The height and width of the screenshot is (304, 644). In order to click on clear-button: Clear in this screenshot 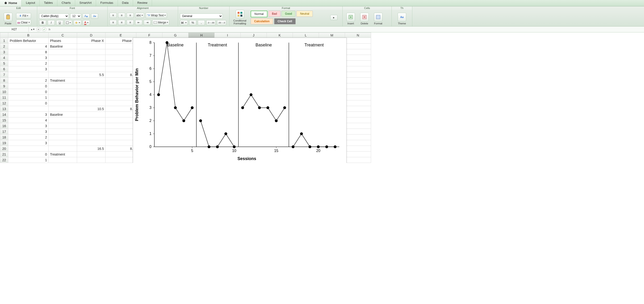, I will do `click(24, 22)`.